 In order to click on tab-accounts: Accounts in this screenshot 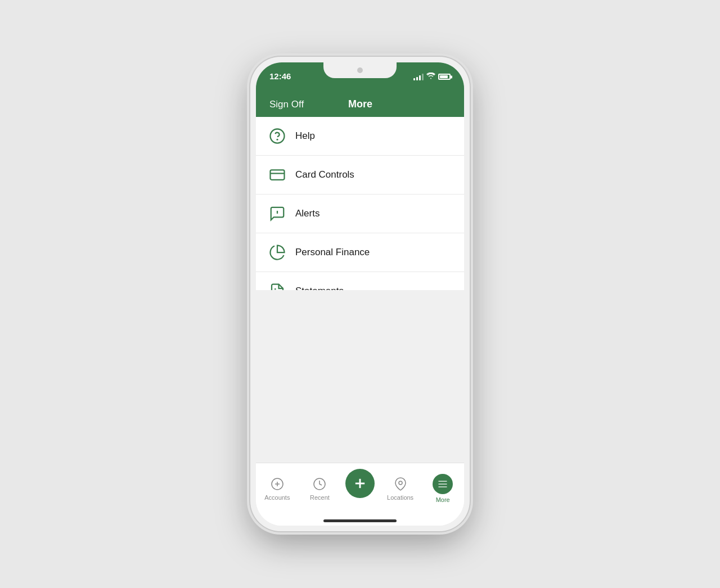, I will do `click(277, 489)`.